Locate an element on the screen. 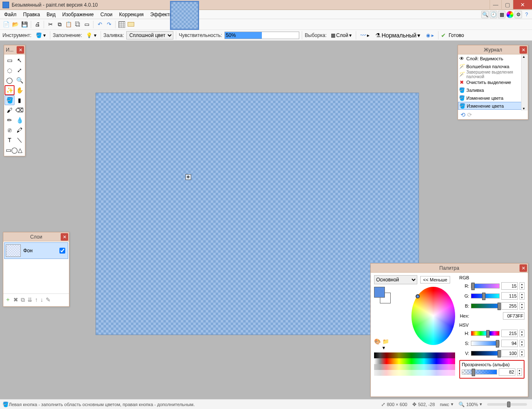  manage-palette-icon: 📁▾ is located at coordinates (387, 345).